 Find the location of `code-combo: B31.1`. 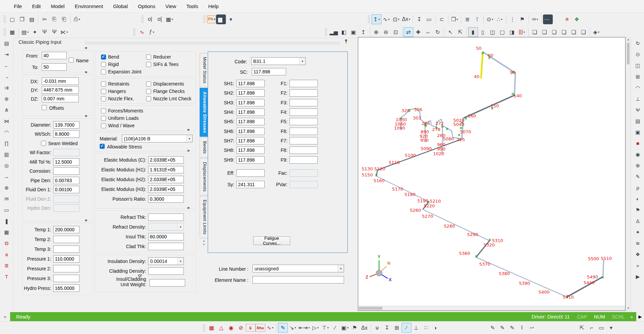

code-combo: B31.1 is located at coordinates (278, 61).